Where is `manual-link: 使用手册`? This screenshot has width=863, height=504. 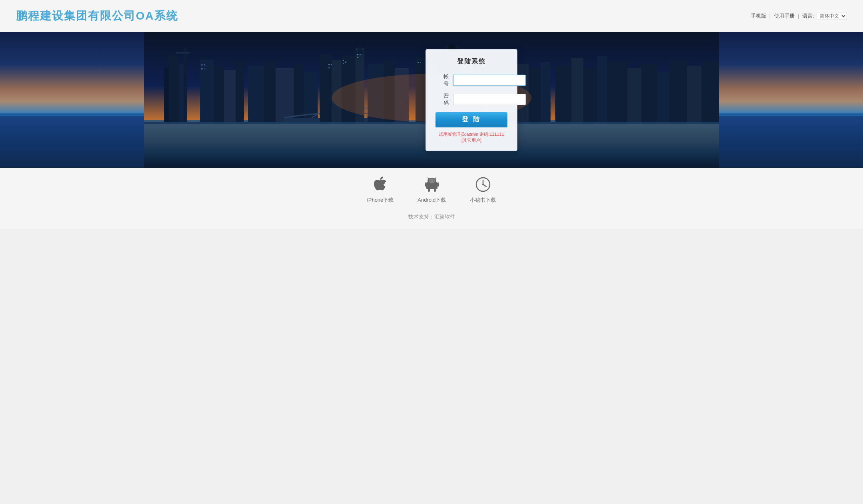
manual-link: 使用手册 is located at coordinates (784, 16).